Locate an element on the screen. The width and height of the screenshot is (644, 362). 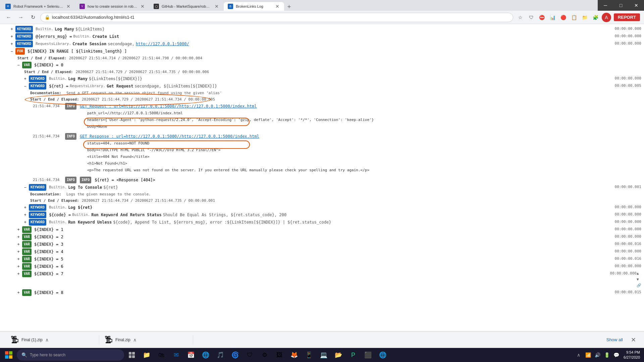
meta-value: 20200627 21:51:44.729 / 20200627 21:51:4… is located at coordinates (148, 99).